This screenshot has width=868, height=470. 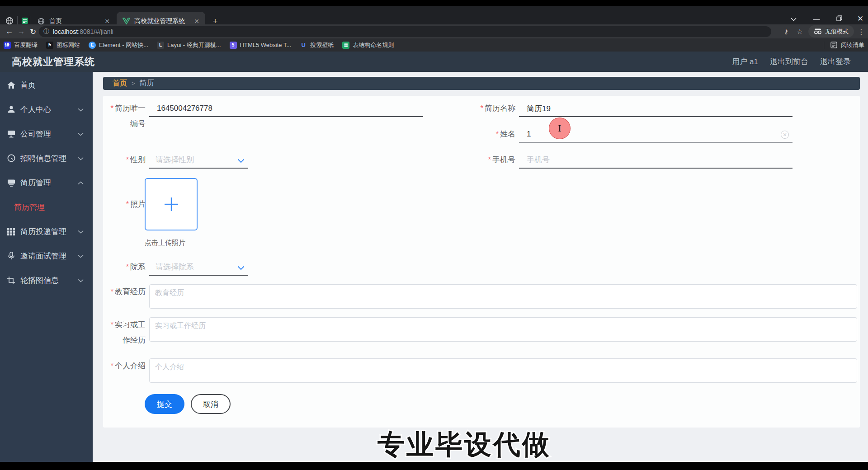 I want to click on microphone-icon, so click(x=11, y=256).